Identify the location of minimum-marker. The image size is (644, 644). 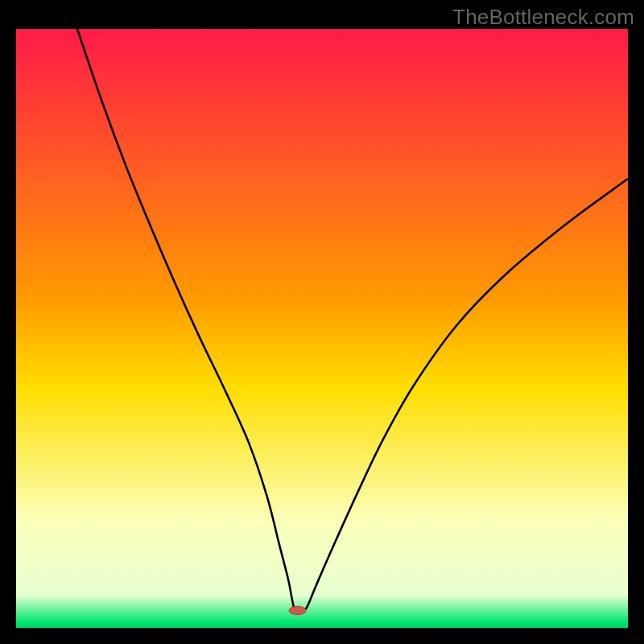
(298, 610).